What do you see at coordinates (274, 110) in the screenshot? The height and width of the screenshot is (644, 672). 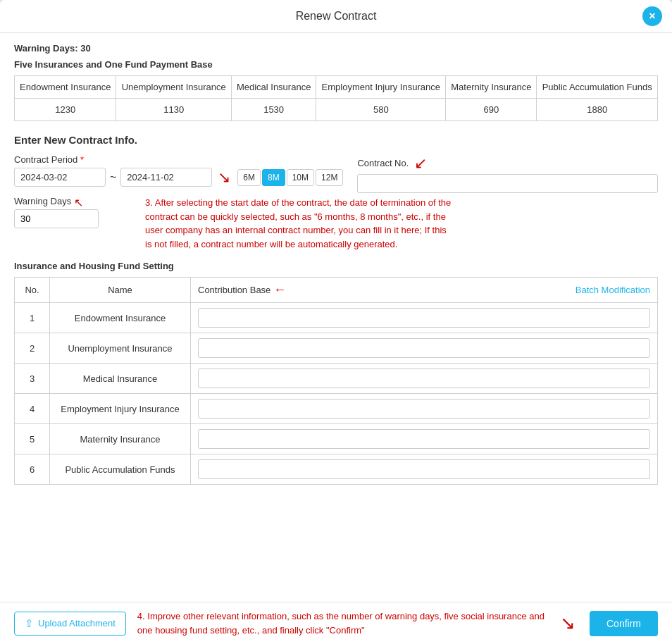 I see `val-medical: 1530` at bounding box center [274, 110].